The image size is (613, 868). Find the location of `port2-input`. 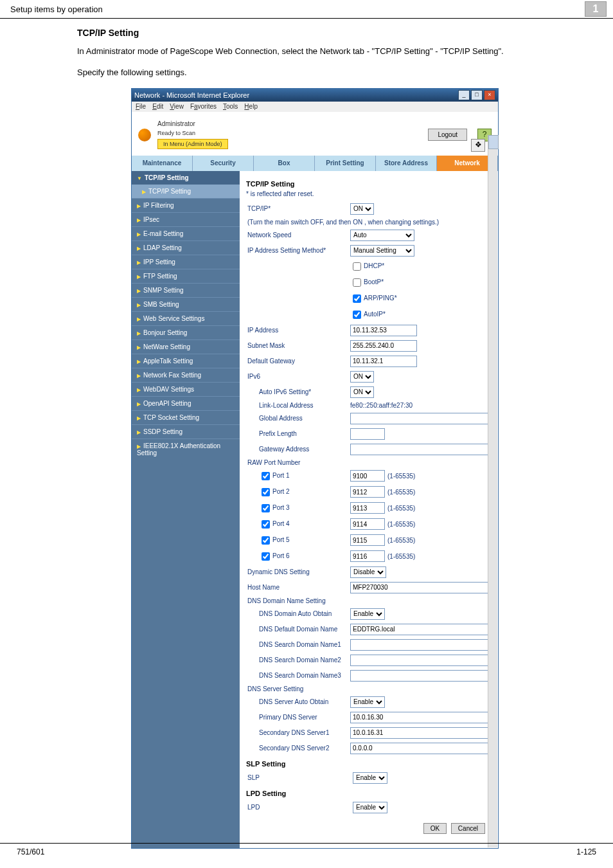

port2-input is located at coordinates (368, 492).